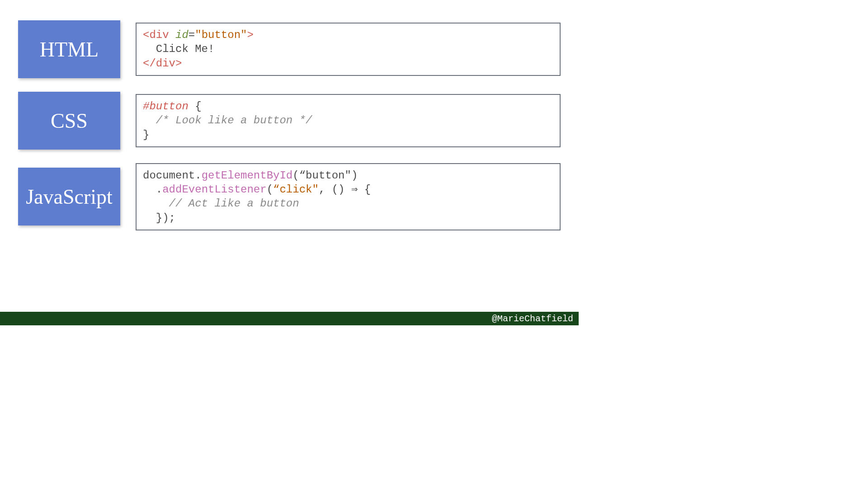  Describe the element at coordinates (179, 49) in the screenshot. I see `html-content: Click Me!` at that location.